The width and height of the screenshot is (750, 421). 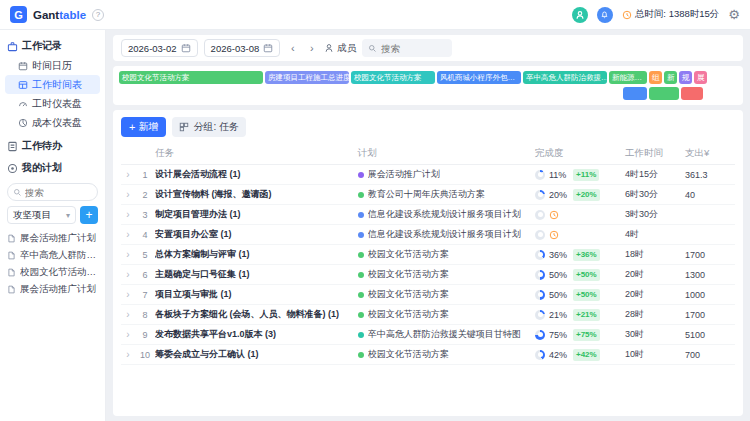 What do you see at coordinates (256, 314) in the screenshot?
I see `task-name: 各板块子方案细化 (会场、人员、物料准备) (1)` at bounding box center [256, 314].